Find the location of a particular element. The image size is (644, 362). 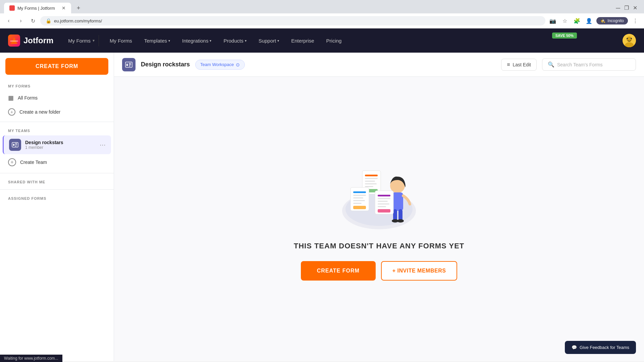

workspace-badge: Team Workspace ⊙ is located at coordinates (220, 65).